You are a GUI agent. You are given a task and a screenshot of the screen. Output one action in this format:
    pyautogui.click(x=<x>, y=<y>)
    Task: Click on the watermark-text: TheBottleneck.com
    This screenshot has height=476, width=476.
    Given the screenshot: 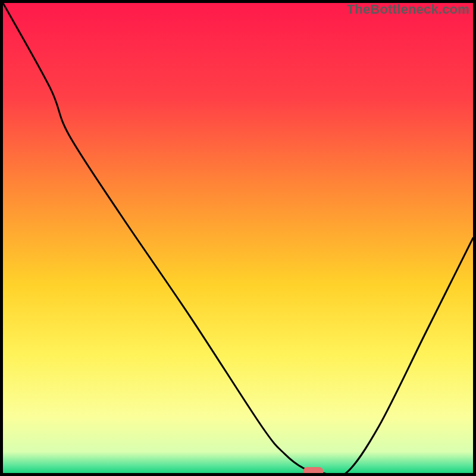 What is the action you would take?
    pyautogui.click(x=408, y=10)
    